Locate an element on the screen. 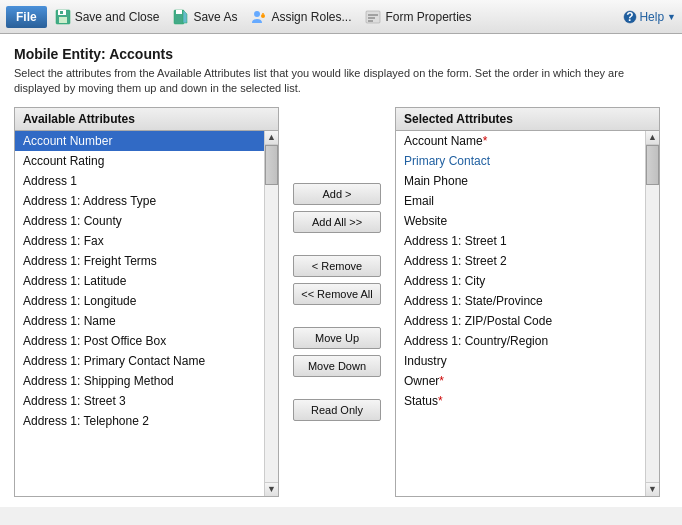 This screenshot has height=525, width=682. move-up-button: Move Up is located at coordinates (337, 338).